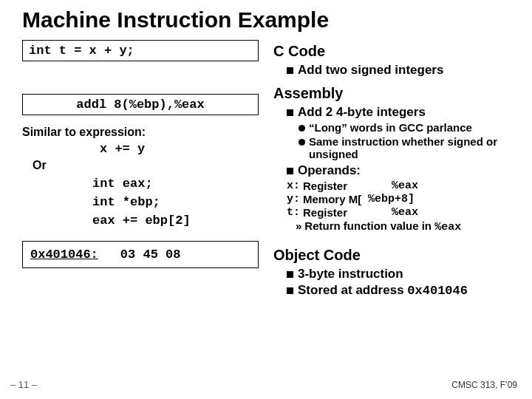  I want to click on obj-bytes: 03 45 08, so click(151, 254).